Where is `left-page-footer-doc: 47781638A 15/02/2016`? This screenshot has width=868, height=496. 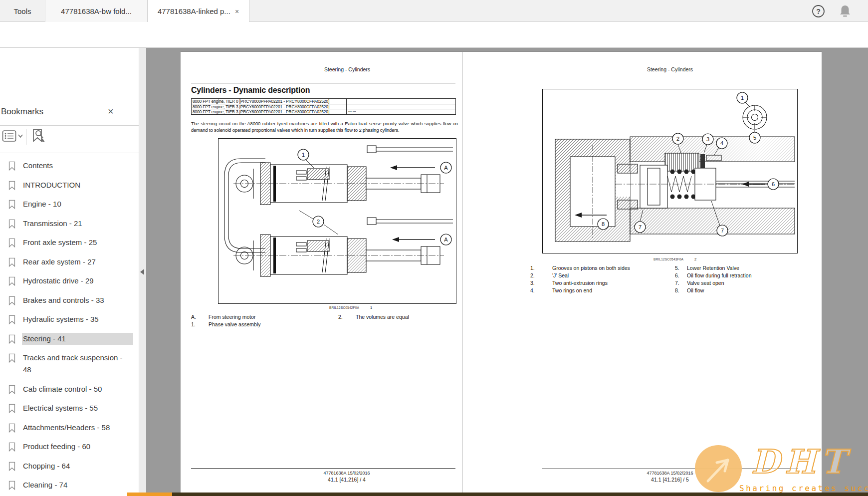 left-page-footer-doc: 47781638A 15/02/2016 is located at coordinates (347, 473).